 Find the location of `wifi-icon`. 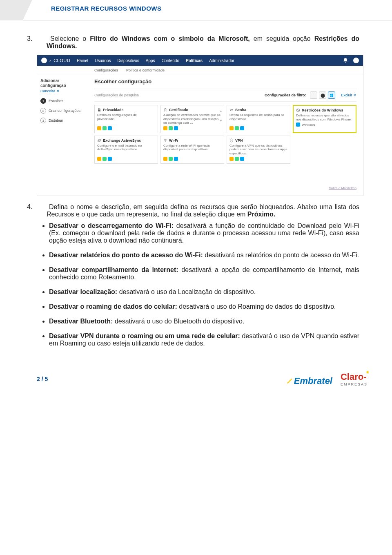

wifi-icon is located at coordinates (165, 140).